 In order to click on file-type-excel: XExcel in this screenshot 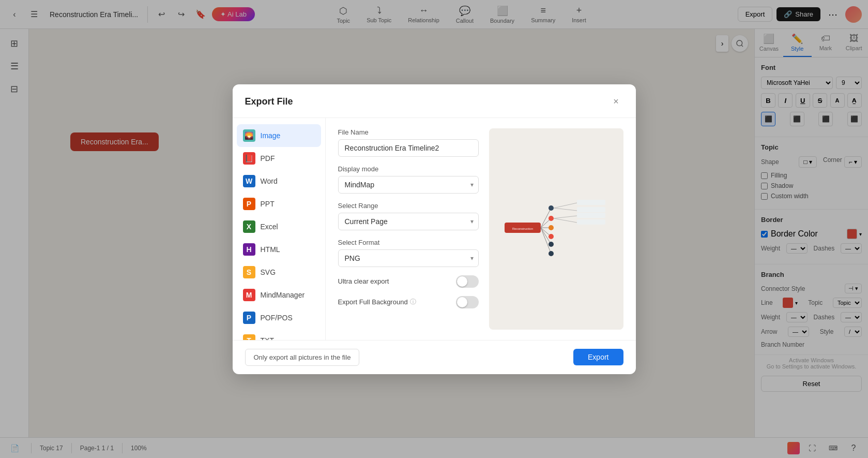, I will do `click(279, 227)`.